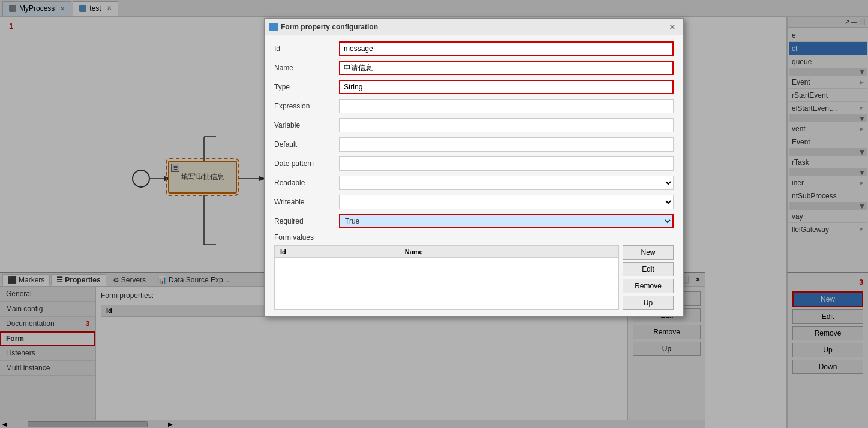  Describe the element at coordinates (474, 87) in the screenshot. I see `field-type-row: Type` at that location.